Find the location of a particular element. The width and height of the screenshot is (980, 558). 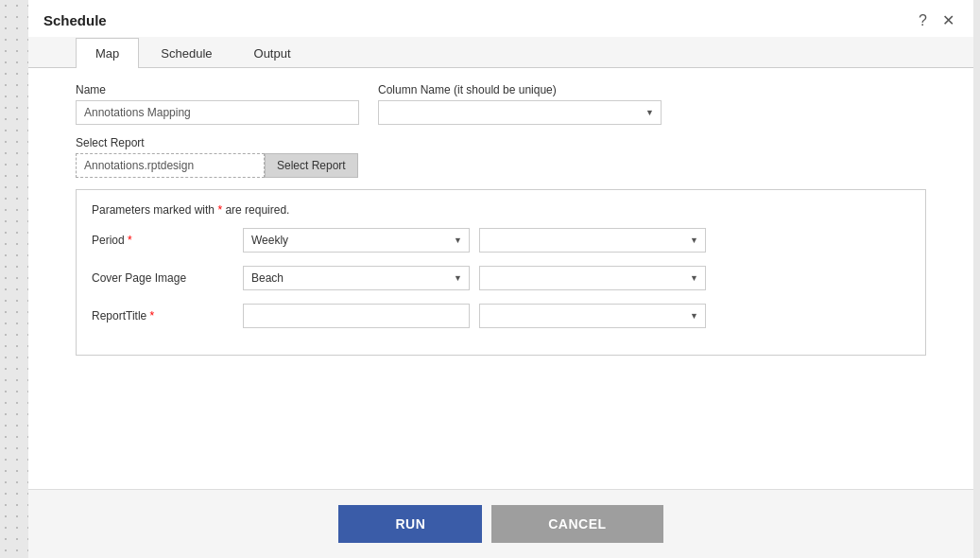

reporttitle-dropdown is located at coordinates (593, 316).